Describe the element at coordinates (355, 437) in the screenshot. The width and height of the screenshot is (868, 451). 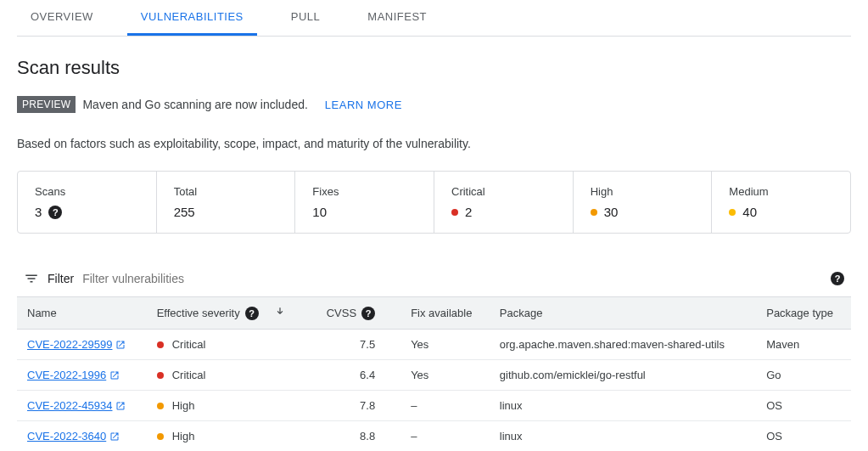
I see `cvss-value: 8.8` at that location.